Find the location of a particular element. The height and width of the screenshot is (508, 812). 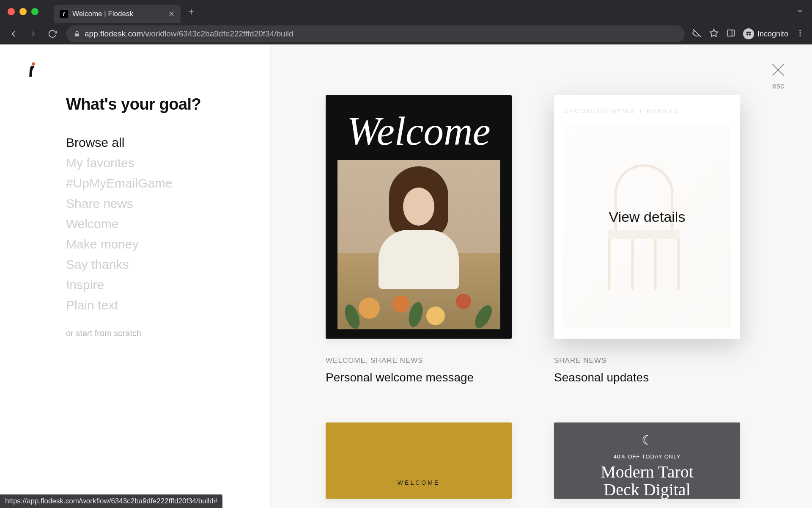

template-card-seasonal-updates: UPCOMING NEWS + EVENTS View details SHAR… is located at coordinates (647, 240).